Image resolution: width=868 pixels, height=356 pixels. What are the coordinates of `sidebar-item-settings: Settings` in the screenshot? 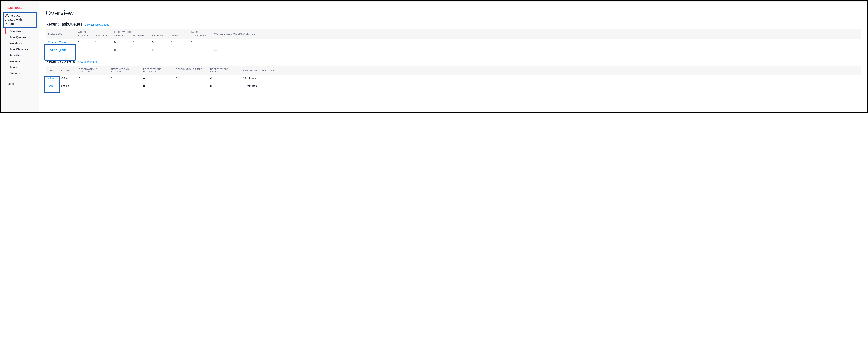 It's located at (22, 73).